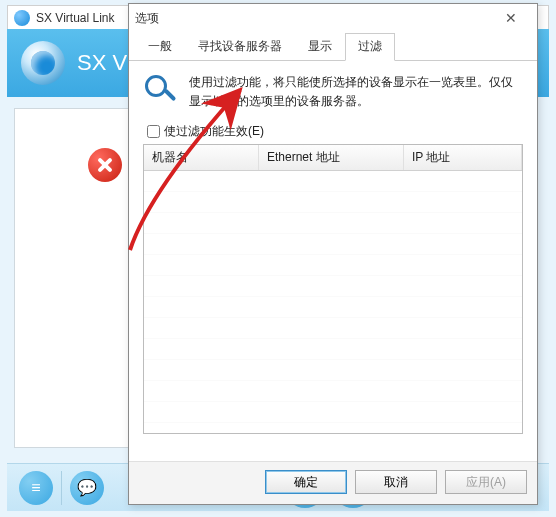 This screenshot has width=556, height=517. I want to click on list-icon: ≡, so click(36, 488).